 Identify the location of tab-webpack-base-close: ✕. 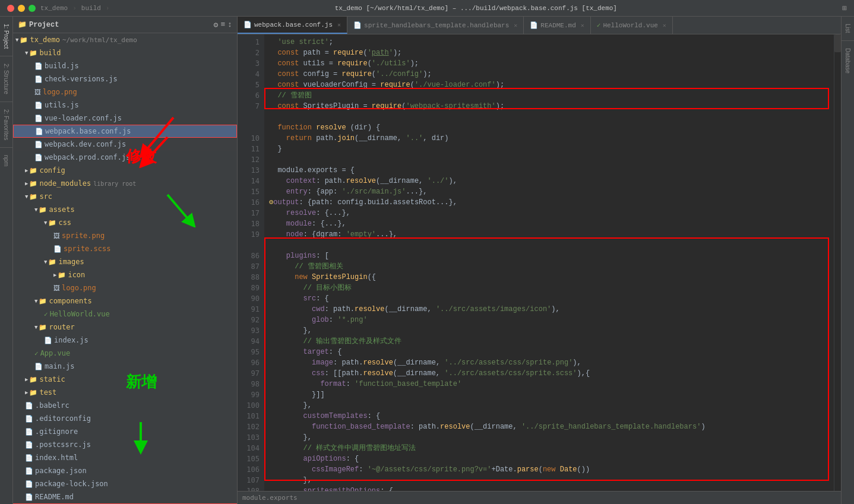
(339, 25).